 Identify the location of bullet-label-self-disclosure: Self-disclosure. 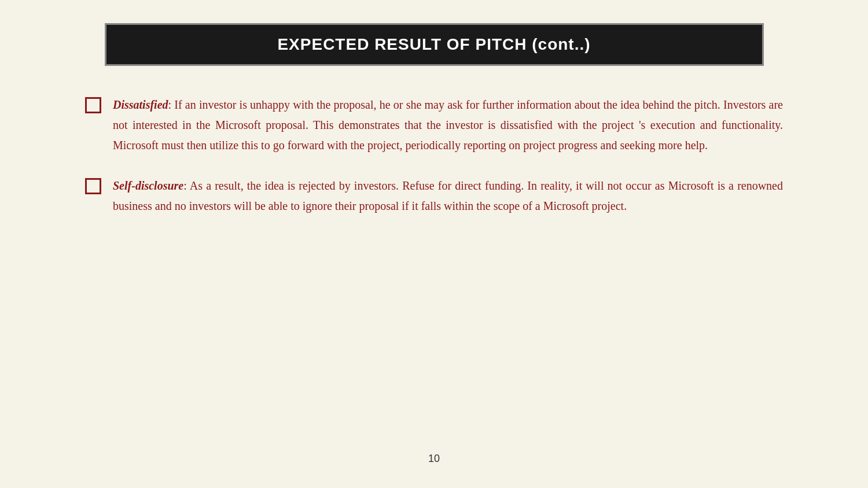
(148, 186).